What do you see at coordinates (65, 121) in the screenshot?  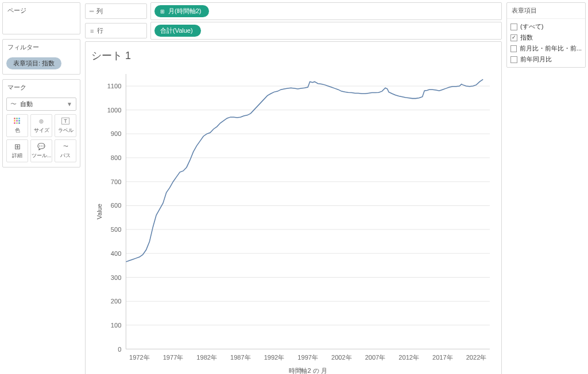 I see `label-icon: T` at bounding box center [65, 121].